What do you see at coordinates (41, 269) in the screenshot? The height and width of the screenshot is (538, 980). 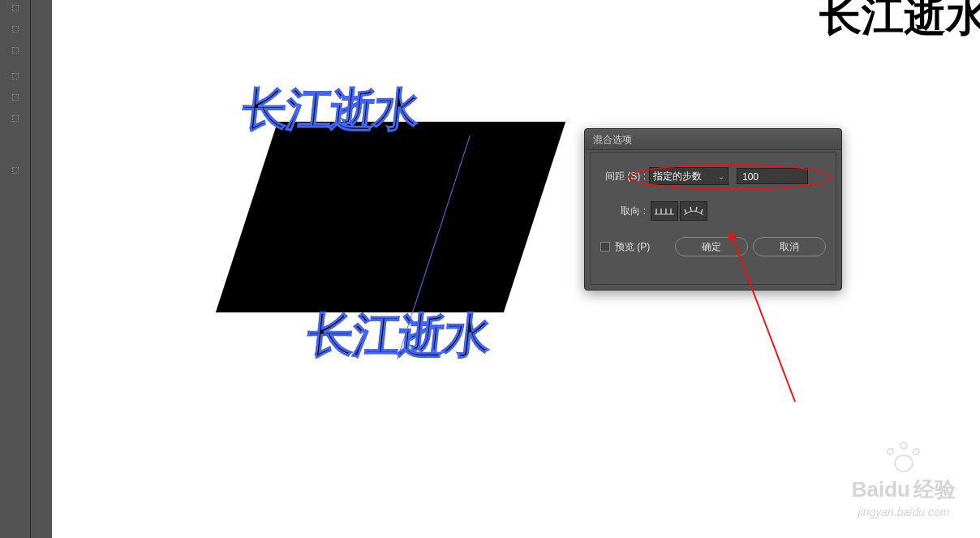 I see `tool-panel-inner` at bounding box center [41, 269].